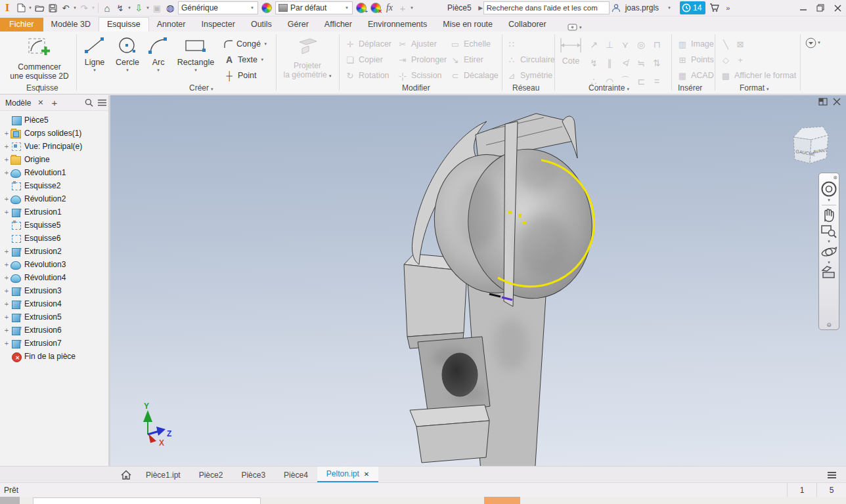 The height and width of the screenshot is (504, 846). What do you see at coordinates (54, 291) in the screenshot?
I see `tree-item-extrusion3: +Extrusion3` at bounding box center [54, 291].